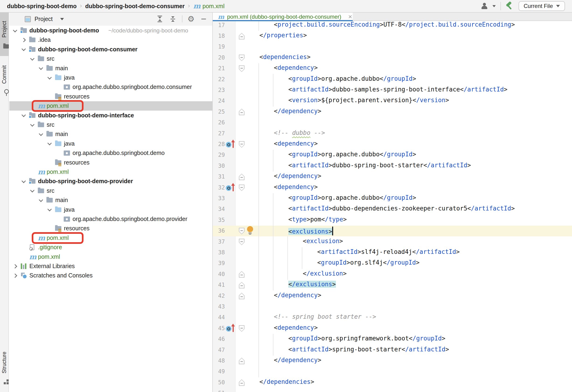 This screenshot has width=572, height=392. I want to click on code-line-42: </dependency>, so click(298, 295).